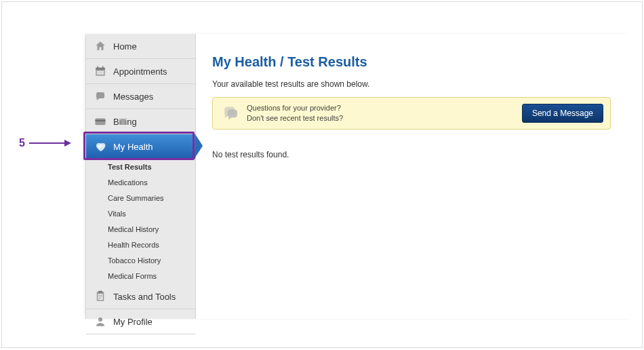  What do you see at coordinates (411, 62) in the screenshot?
I see `page-title: My Health / Test Results` at bounding box center [411, 62].